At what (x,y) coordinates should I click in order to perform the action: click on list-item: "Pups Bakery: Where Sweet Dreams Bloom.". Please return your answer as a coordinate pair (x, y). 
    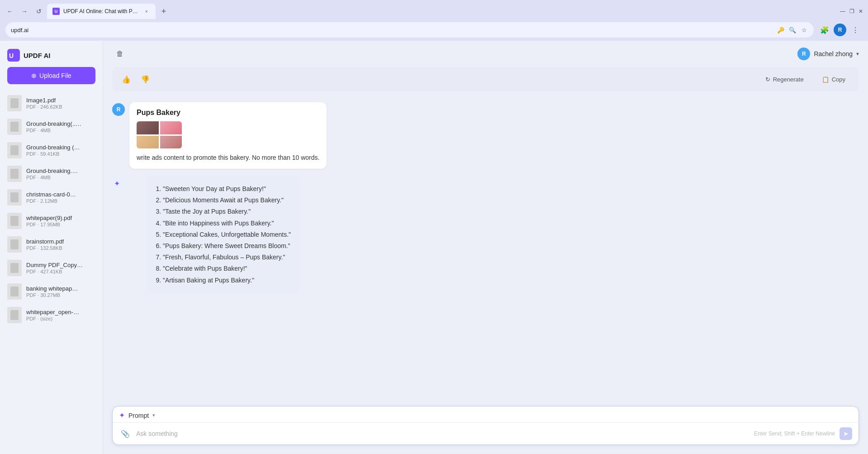
    Looking at the image, I should click on (227, 246).